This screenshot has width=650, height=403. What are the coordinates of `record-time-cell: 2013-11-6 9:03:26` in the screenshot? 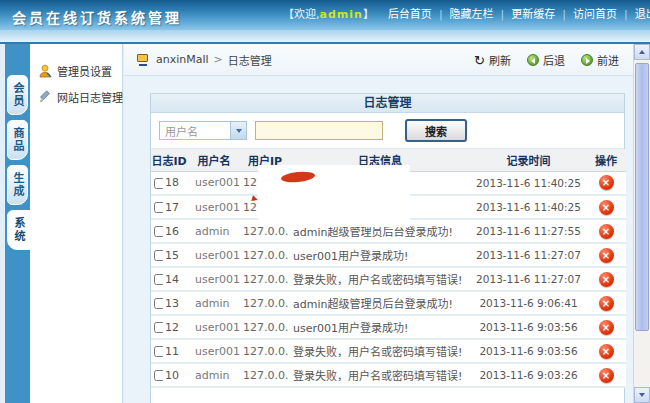 It's located at (528, 375).